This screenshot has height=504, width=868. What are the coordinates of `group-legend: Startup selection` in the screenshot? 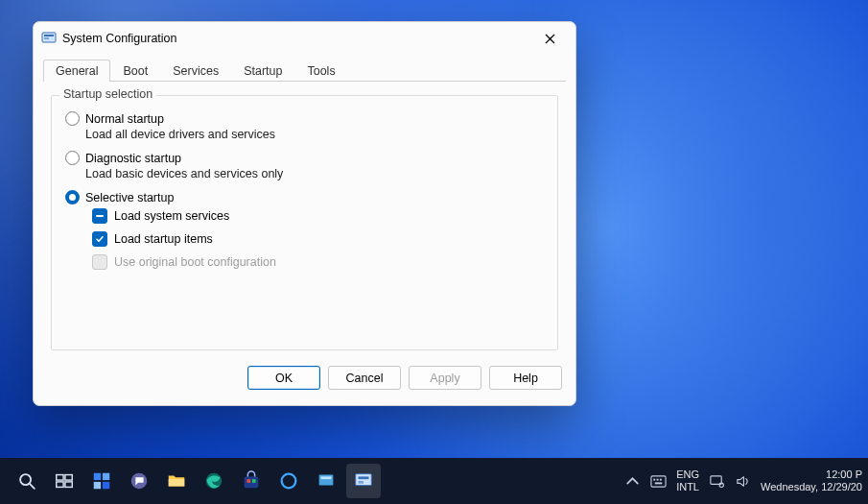 It's located at (107, 94).